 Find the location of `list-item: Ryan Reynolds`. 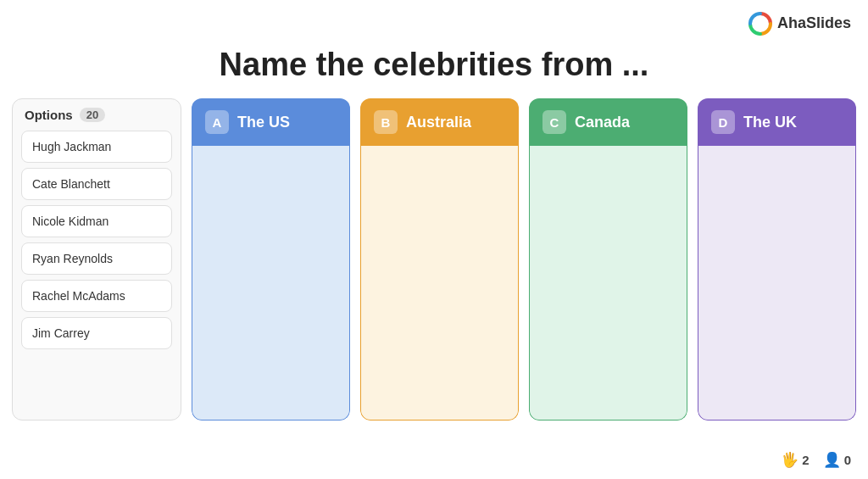

list-item: Ryan Reynolds is located at coordinates (97, 259).